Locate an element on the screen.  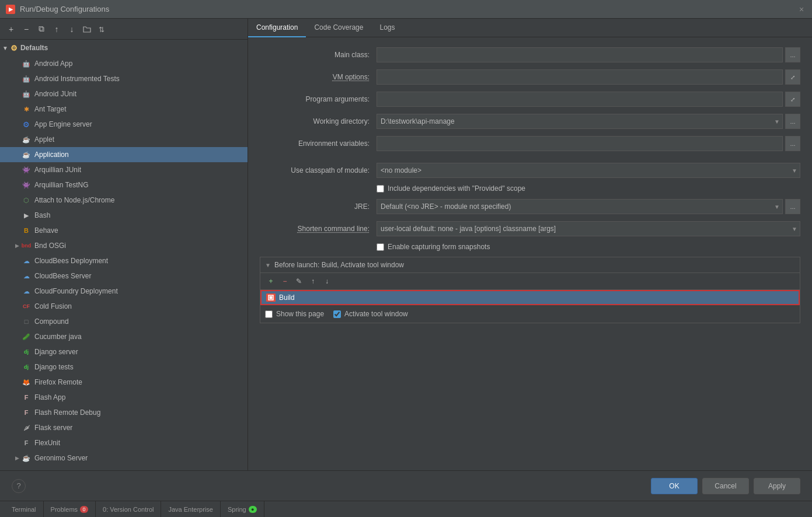
main-class-browse-button: ... is located at coordinates (793, 55).